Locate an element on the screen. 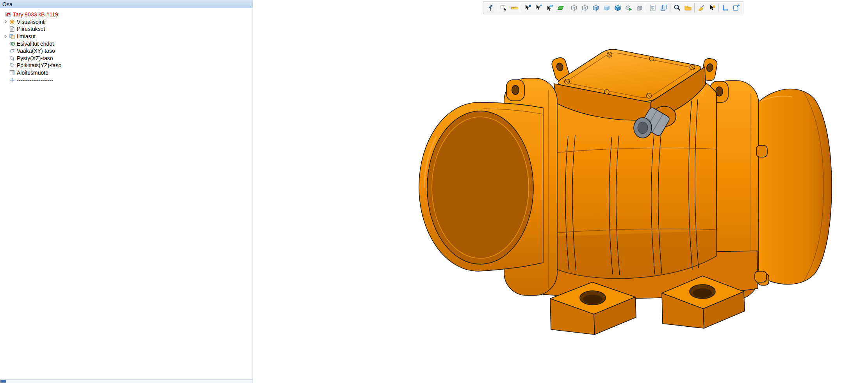 Image resolution: width=868 pixels, height=383 pixels. tree-item-label: Pysty(XZ)-taso is located at coordinates (35, 58).